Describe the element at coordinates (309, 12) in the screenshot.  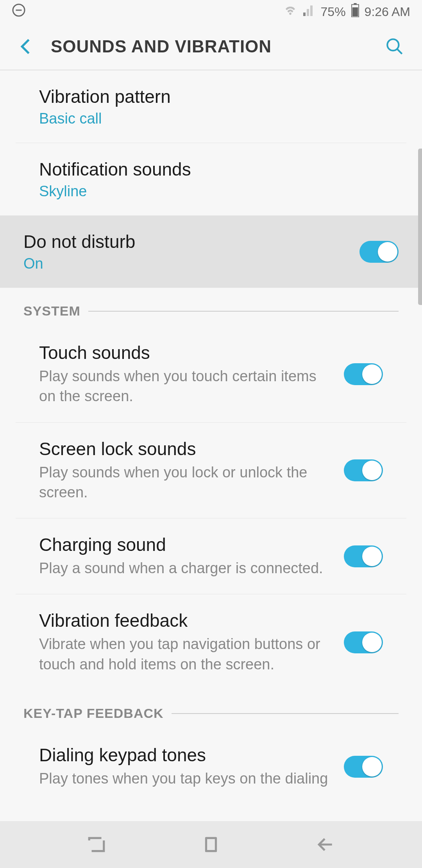
I see `signal-icon` at that location.